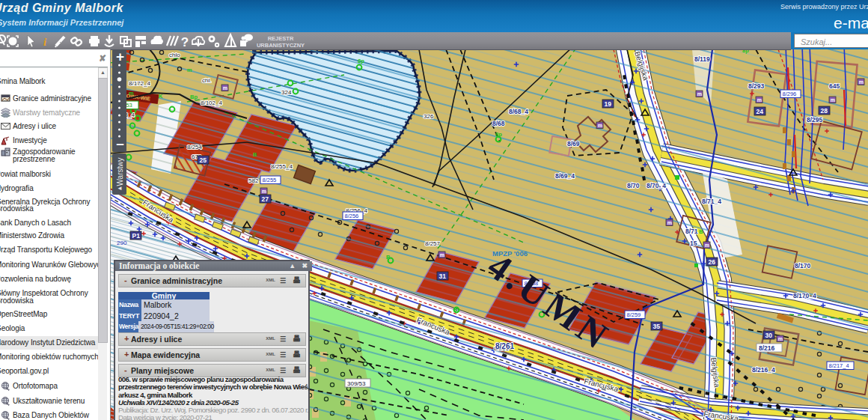 This screenshot has height=420, width=868. Describe the element at coordinates (608, 104) in the screenshot. I see `svg-text: 19` at that location.